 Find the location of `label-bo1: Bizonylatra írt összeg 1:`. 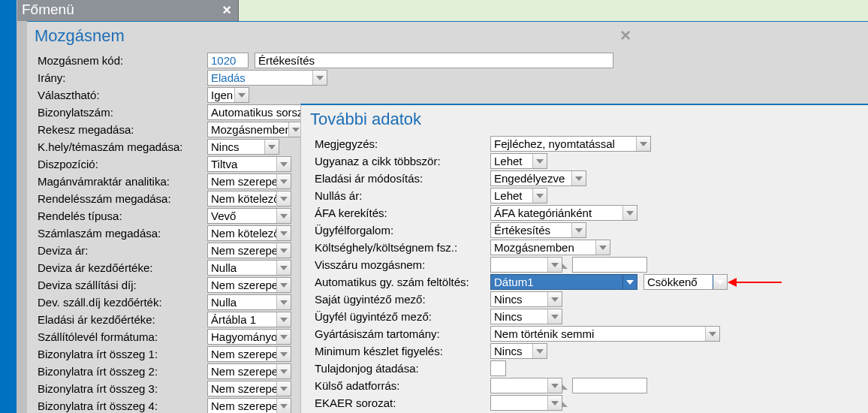

label-bo1: Bizonylatra írt összeg 1: is located at coordinates (122, 354).